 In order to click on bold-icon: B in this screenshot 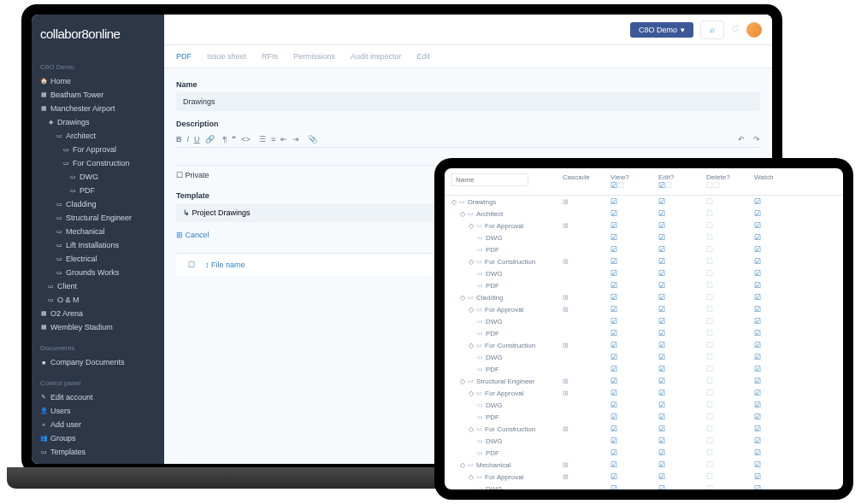, I will do `click(180, 139)`.